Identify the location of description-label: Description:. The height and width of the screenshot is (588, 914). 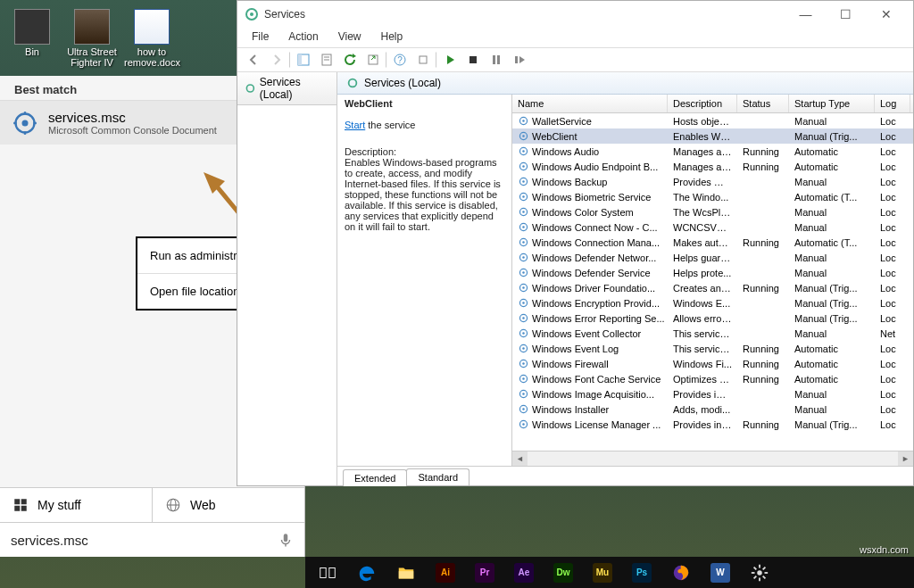
(425, 152).